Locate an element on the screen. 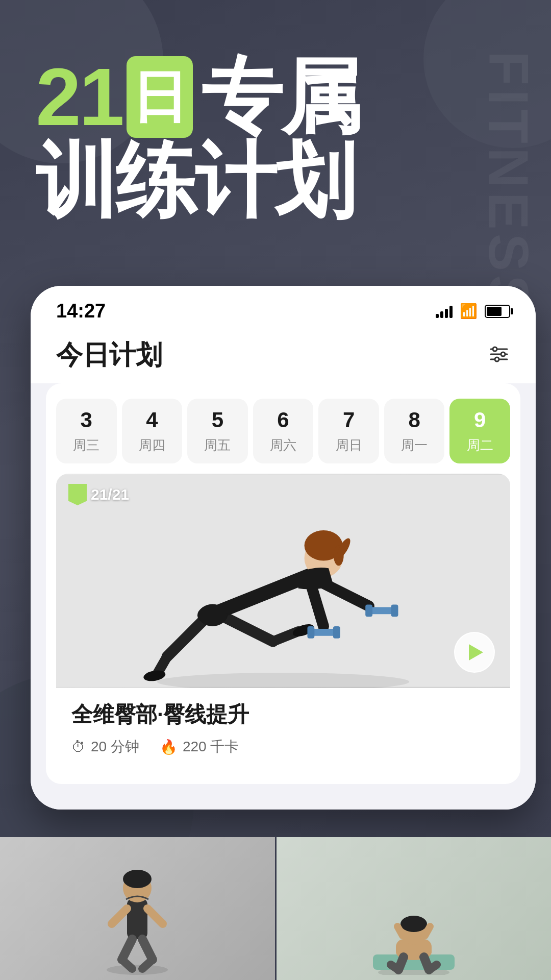 The image size is (551, 980). hero-line2: 训练计划 is located at coordinates (242, 181).